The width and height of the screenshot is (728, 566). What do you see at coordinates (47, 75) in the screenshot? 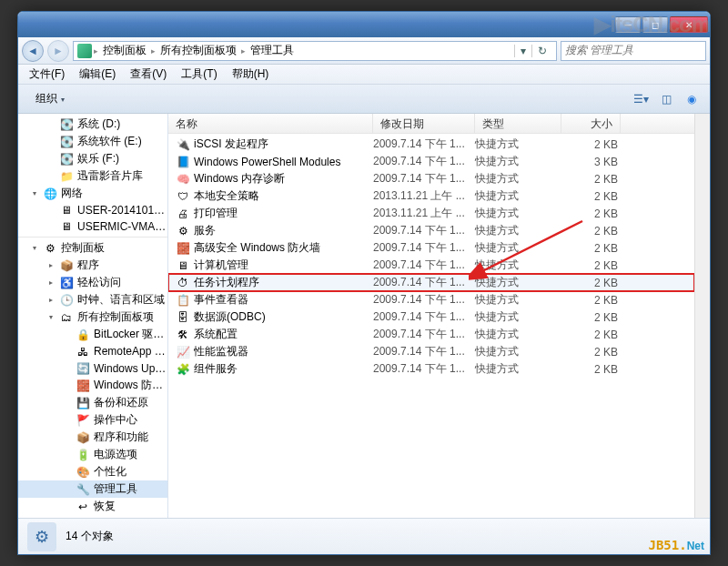
I see `menu-file: 文件(F)` at bounding box center [47, 75].